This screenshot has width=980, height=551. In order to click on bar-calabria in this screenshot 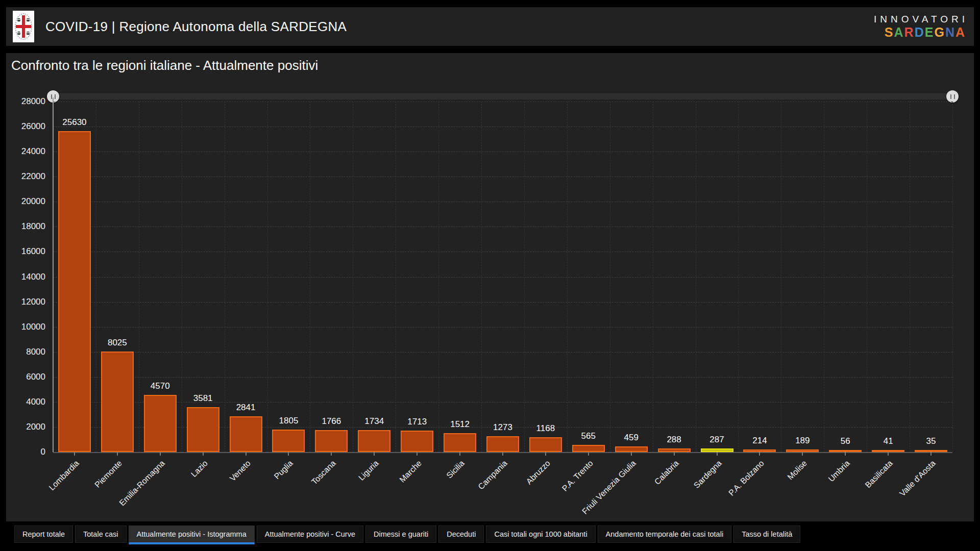, I will do `click(674, 450)`.